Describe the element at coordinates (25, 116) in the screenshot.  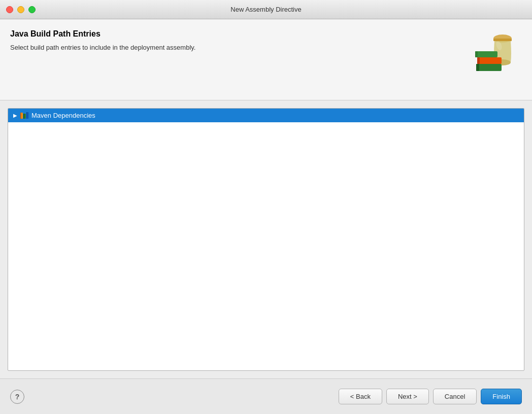
I see `maven-dependencies-icon` at that location.